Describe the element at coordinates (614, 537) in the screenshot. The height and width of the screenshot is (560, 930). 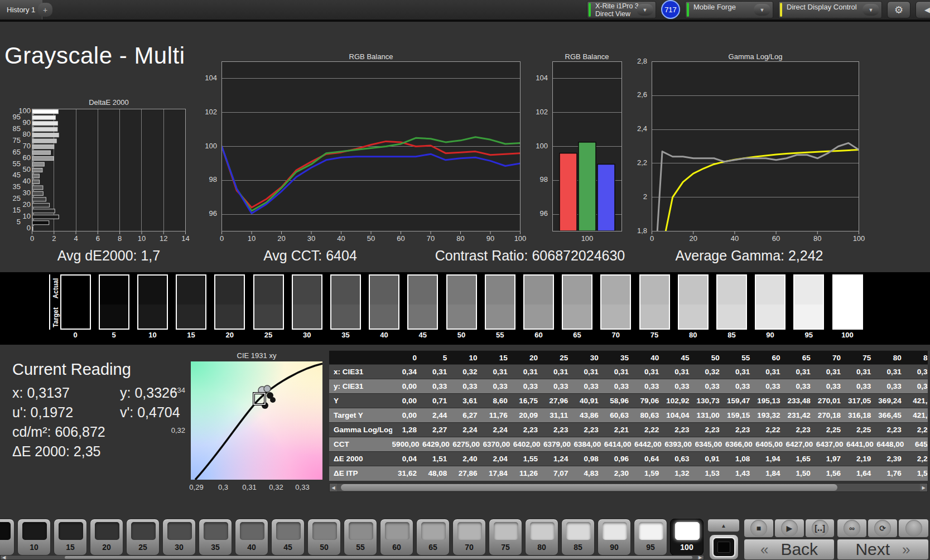
I see `level-button-90: 90` at that location.